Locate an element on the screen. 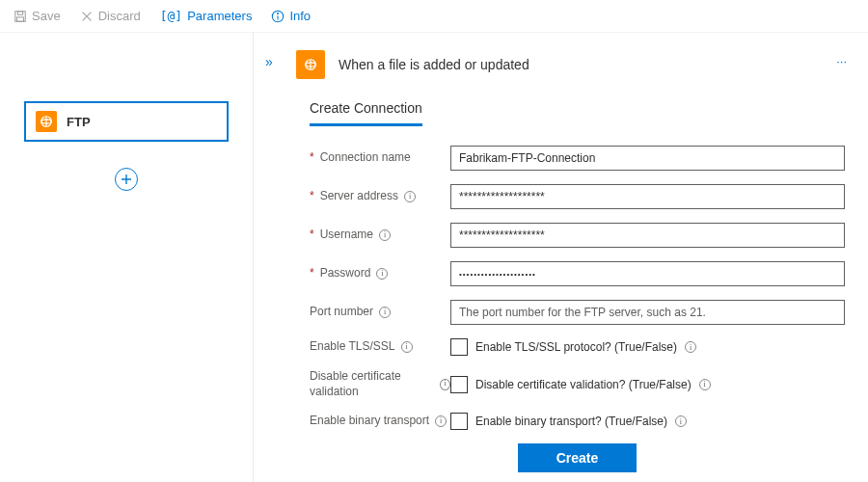 The height and width of the screenshot is (482, 868). binary-desc: Enable binary transport? (True/False) is located at coordinates (571, 421).